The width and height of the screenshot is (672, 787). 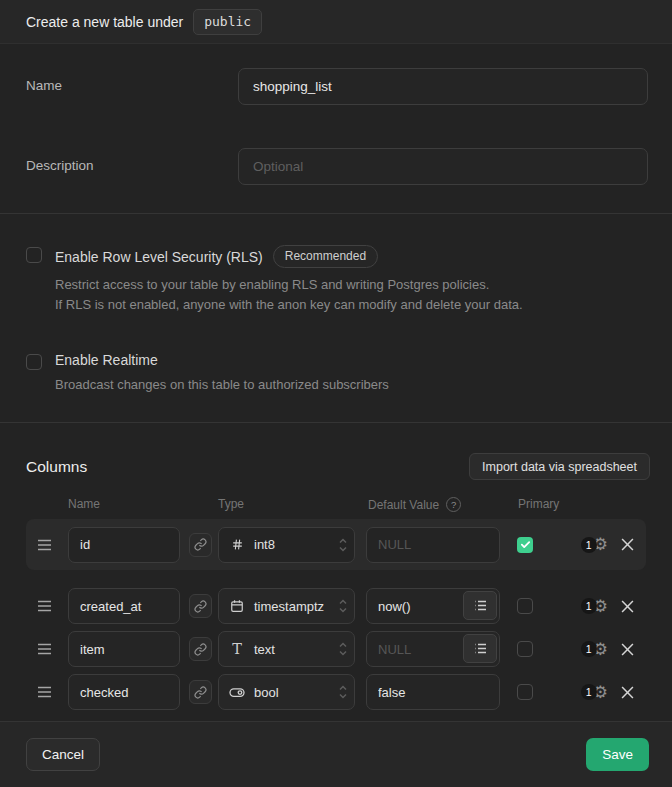 I want to click on rls-toggle-row: Enable Row Level Security (RLS) Recommen…, so click(x=336, y=280).